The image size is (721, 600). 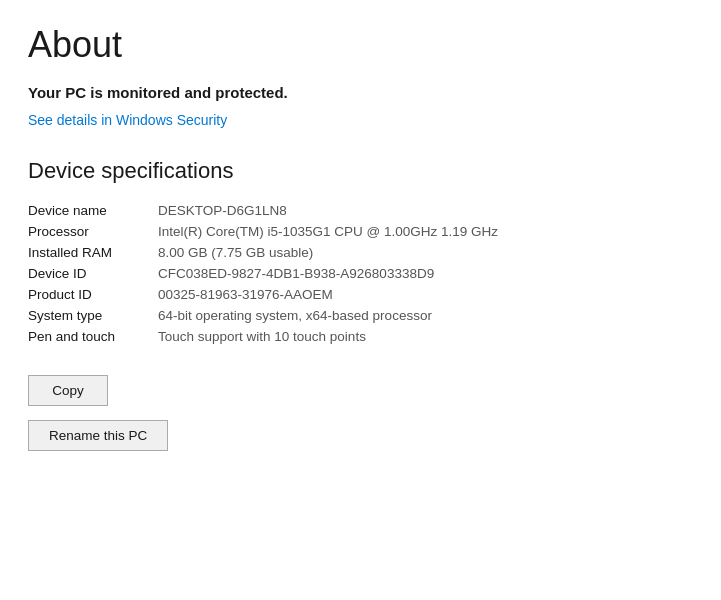 I want to click on spec-value: 64-bit operating system, x64-based proce…, so click(x=426, y=316).